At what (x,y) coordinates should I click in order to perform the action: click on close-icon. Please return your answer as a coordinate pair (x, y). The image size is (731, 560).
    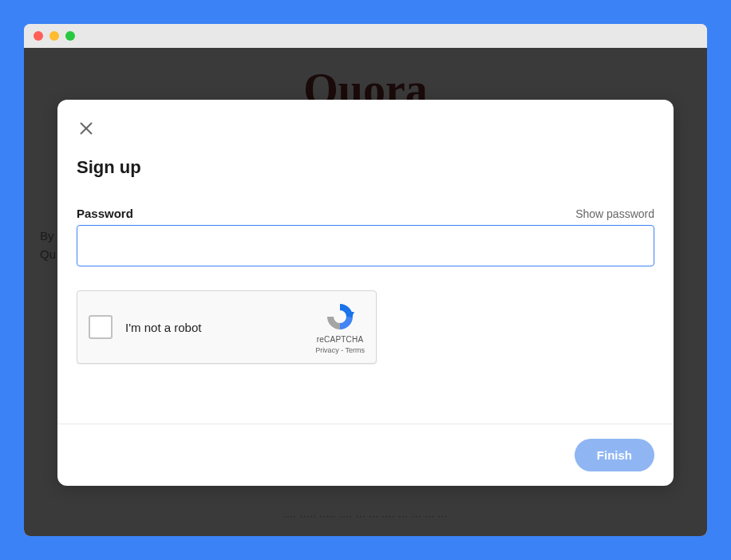
    Looking at the image, I should click on (86, 128).